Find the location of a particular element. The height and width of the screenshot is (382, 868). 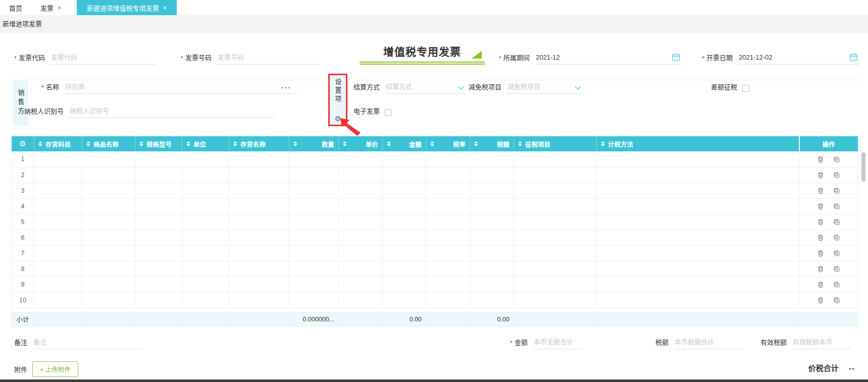

diff-tax-checkbox is located at coordinates (746, 88).